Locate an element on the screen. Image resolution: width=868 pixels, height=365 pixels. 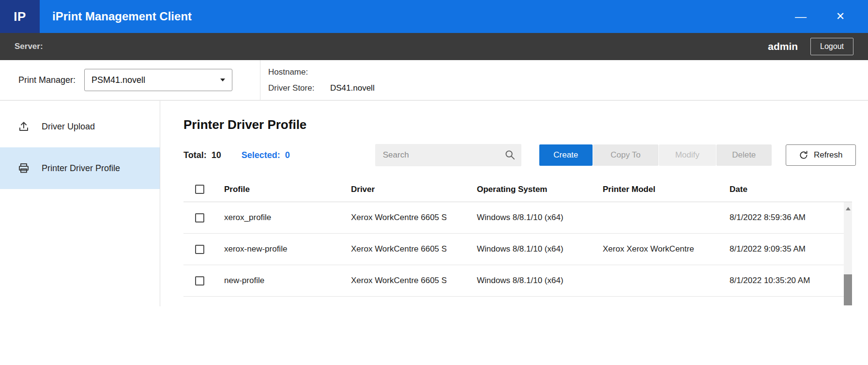
table-row: xerox_profile Xerox WorkCentre 6605 S Wi… is located at coordinates (518, 218).